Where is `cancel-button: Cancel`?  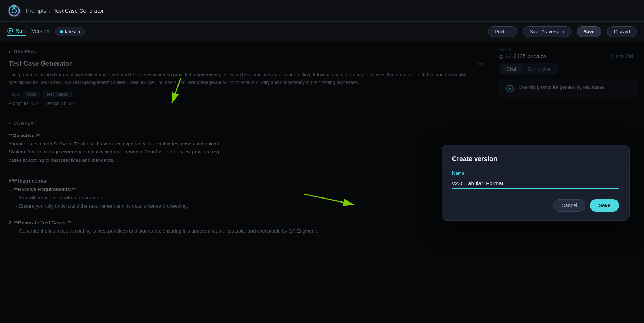
cancel-button: Cancel is located at coordinates (570, 205).